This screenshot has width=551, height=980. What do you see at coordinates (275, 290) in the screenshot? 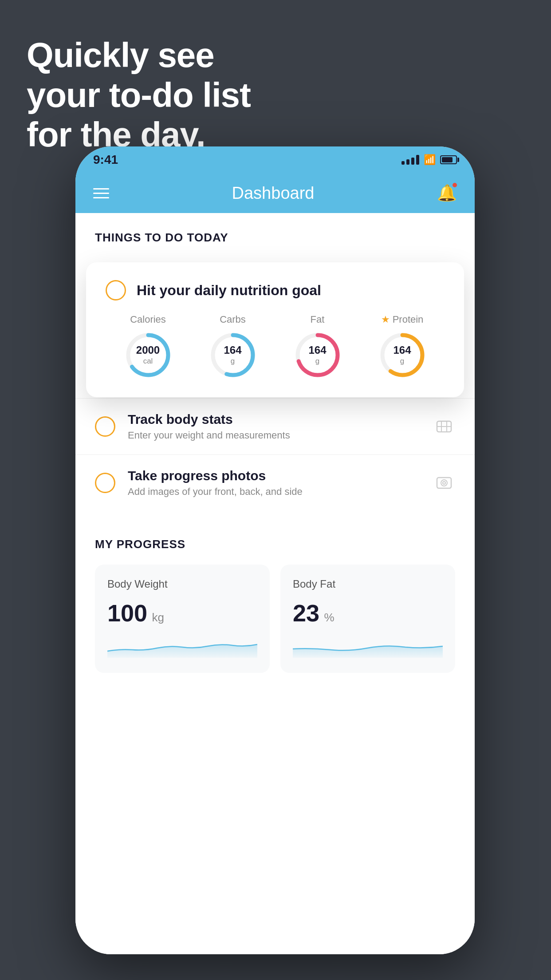
I see `nutrition-card-header: Hit your daily nutrition goal` at bounding box center [275, 290].